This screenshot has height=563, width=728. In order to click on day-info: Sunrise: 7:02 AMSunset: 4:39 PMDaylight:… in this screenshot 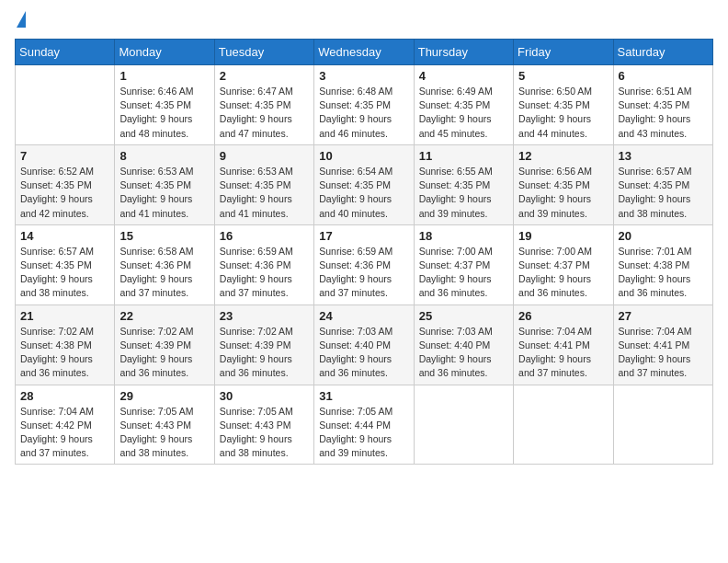, I will do `click(164, 353)`.